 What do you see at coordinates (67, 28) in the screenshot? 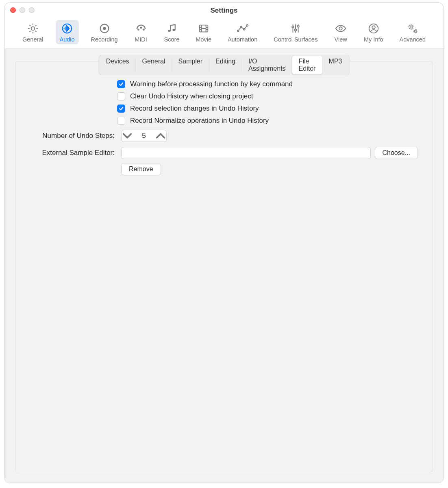
I see `waveform-icon` at bounding box center [67, 28].